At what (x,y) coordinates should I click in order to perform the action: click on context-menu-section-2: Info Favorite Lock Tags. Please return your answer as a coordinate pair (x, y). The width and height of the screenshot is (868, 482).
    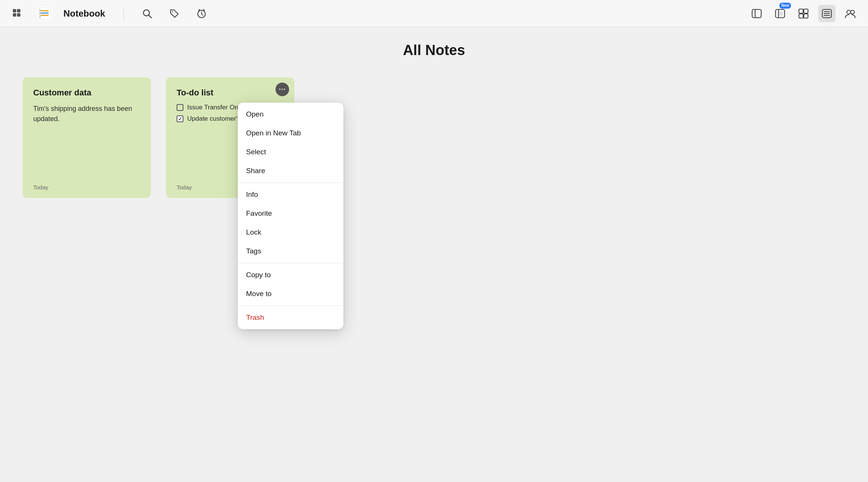
    Looking at the image, I should click on (291, 223).